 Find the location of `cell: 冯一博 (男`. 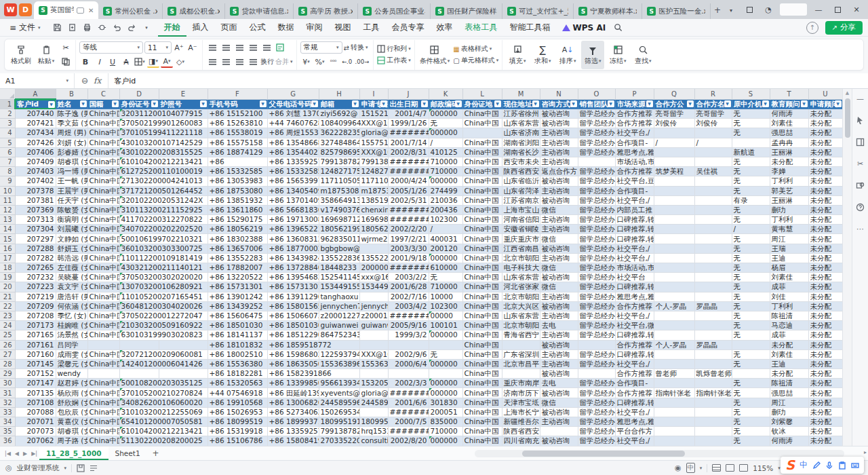

cell: 冯一博 (男 is located at coordinates (72, 172).